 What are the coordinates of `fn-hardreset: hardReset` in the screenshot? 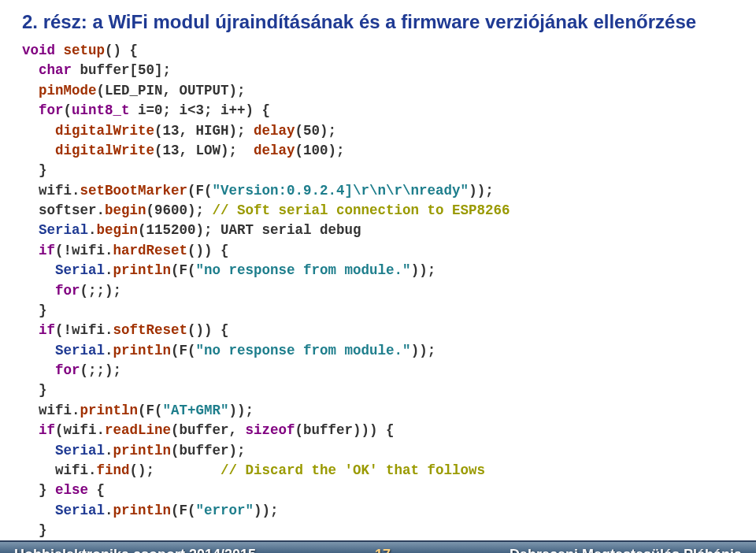 It's located at (151, 251).